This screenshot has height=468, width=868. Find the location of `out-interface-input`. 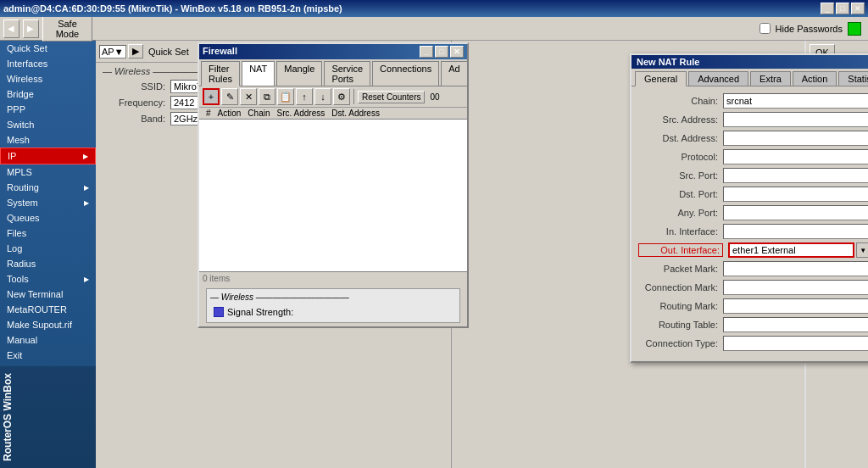

out-interface-input is located at coordinates (792, 250).